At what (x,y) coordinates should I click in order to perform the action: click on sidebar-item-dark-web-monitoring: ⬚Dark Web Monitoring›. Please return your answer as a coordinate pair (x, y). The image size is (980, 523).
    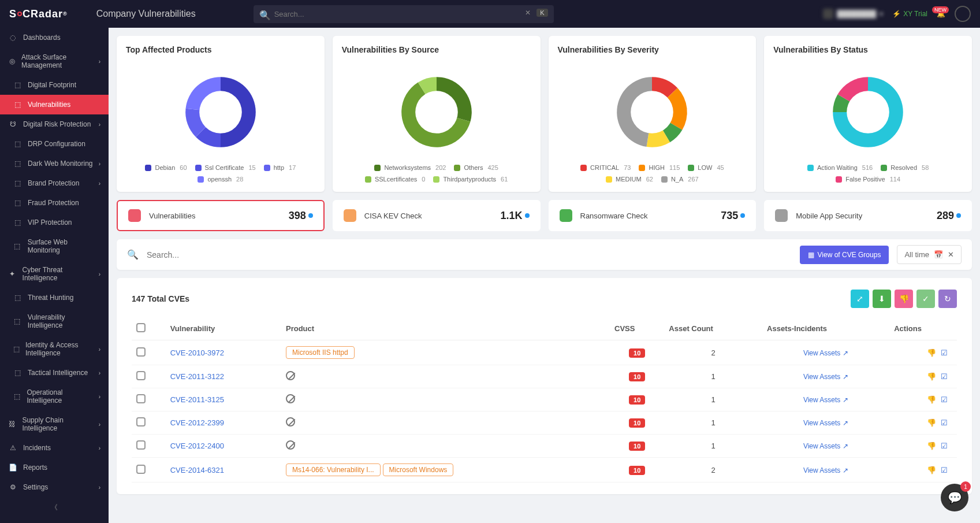
    Looking at the image, I should click on (54, 164).